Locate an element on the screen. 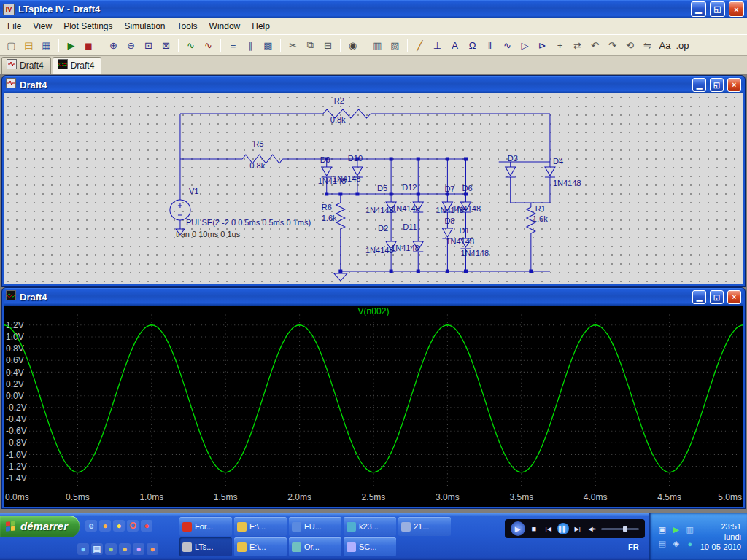 The height and width of the screenshot is (560, 747). tray-clock: 23:51 lundi 10-05-2010 is located at coordinates (721, 537).